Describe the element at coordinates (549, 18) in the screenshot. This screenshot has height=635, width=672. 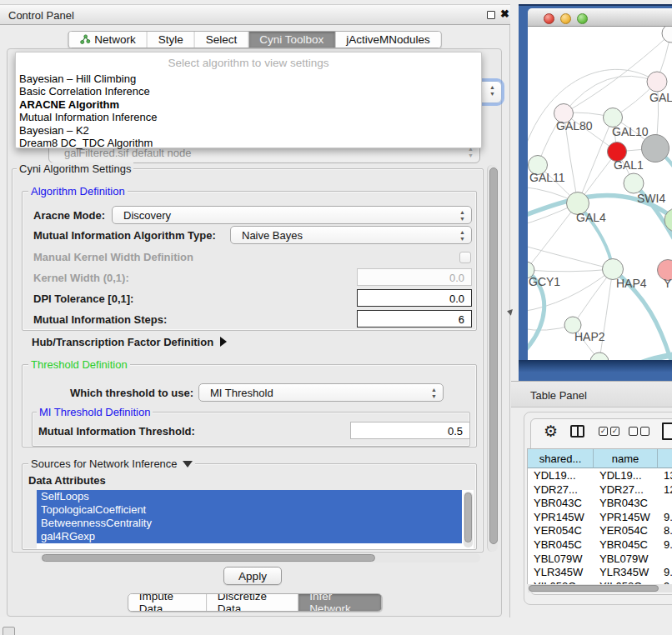
I see `close-traffic-light-icon` at that location.